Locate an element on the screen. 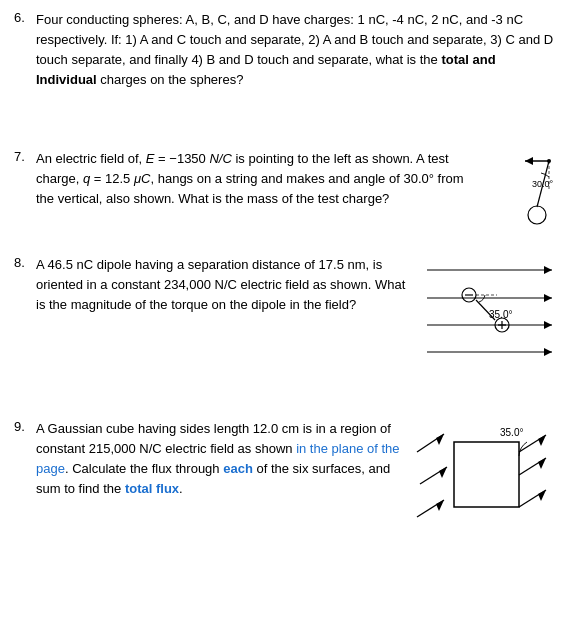 This screenshot has height=624, width=571. q6-text: Four conducting spheres: A, B, C, and D … is located at coordinates (296, 50).